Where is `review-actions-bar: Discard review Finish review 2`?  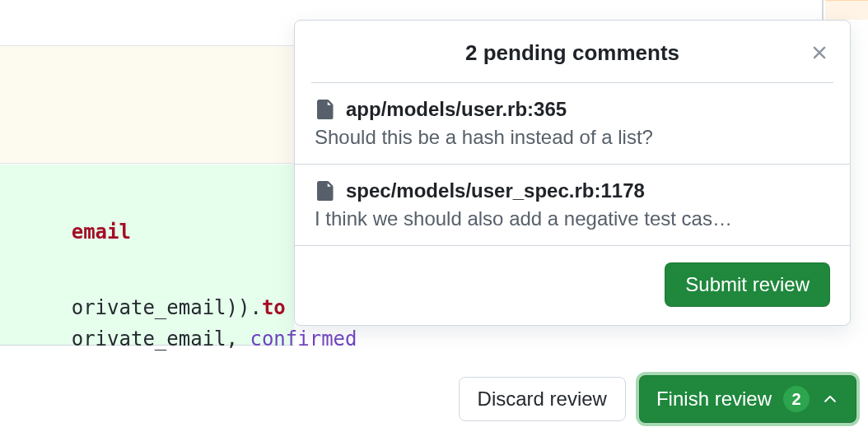 review-actions-bar: Discard review Finish review 2 is located at coordinates (657, 399).